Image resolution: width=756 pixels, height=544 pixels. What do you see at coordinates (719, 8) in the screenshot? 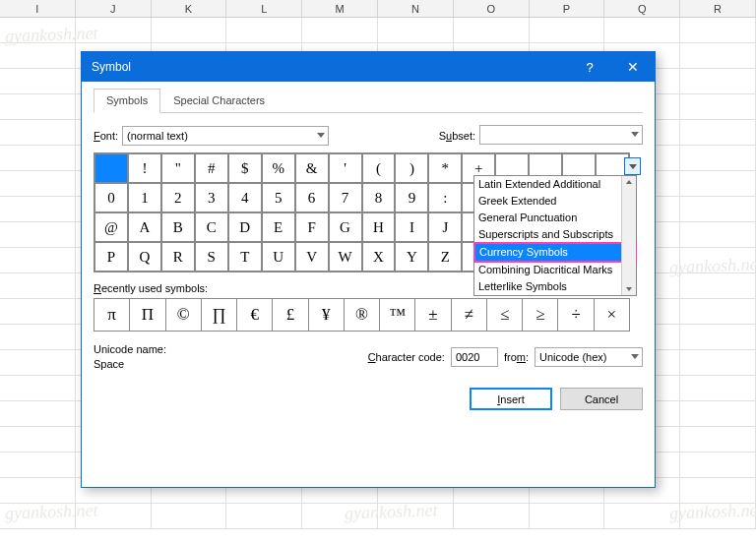
I see `col-header: R` at bounding box center [719, 8].